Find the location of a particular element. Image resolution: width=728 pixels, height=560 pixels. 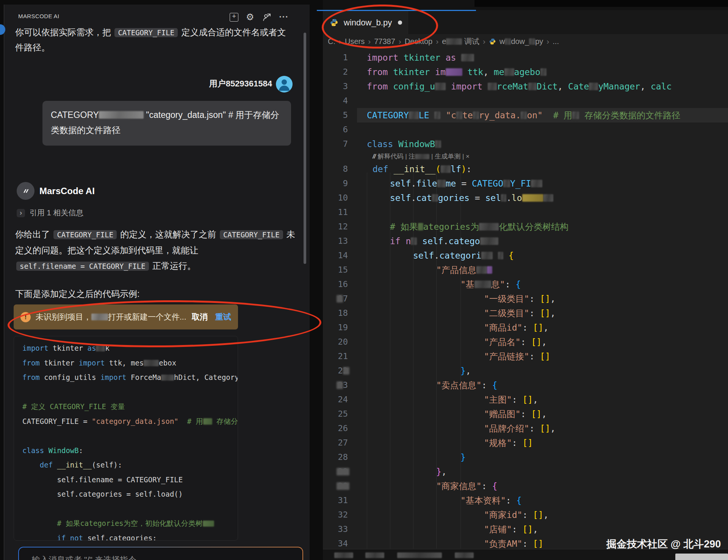

code-line-26: 26"品牌介绍": [], is located at coordinates (525, 428).